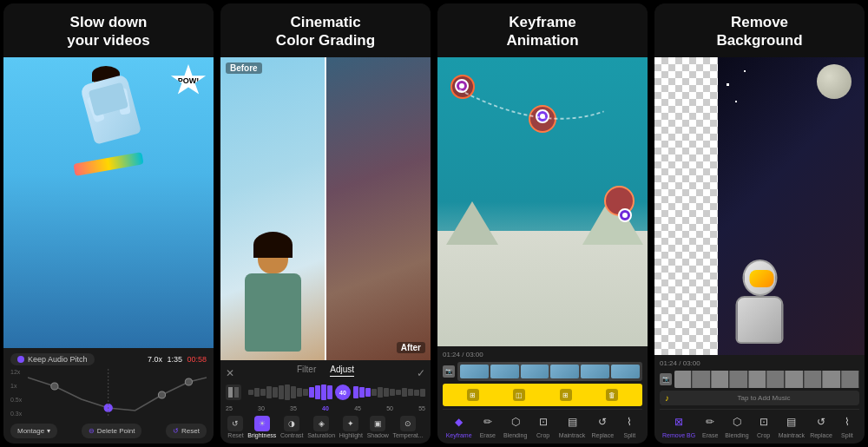 Image resolution: width=868 pixels, height=447 pixels. Describe the element at coordinates (792, 425) in the screenshot. I see `maintrack-tool-button-4: ▤ Maintrack` at that location.